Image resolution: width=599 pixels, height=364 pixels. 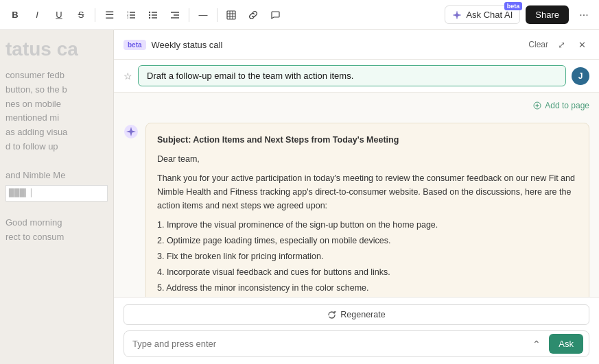 I want to click on beta-badge: beta, so click(x=513, y=6).